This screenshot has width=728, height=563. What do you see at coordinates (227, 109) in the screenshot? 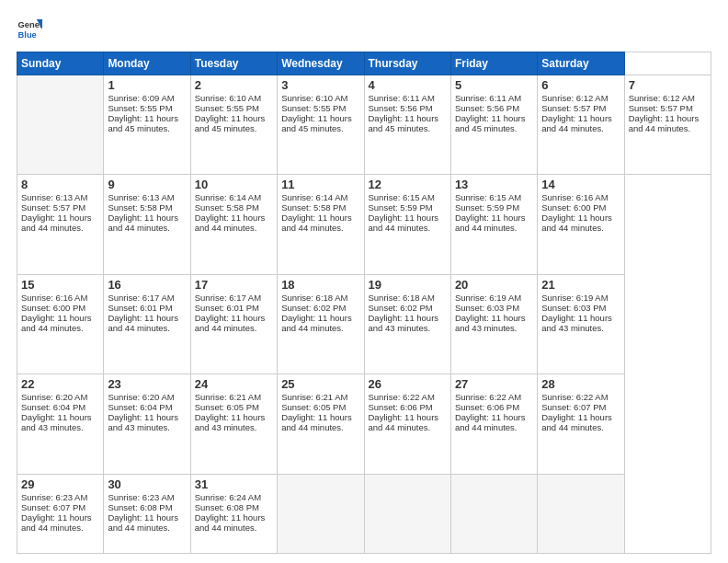
I see `sunset-text: Sunset: 5:55 PM` at bounding box center [227, 109].